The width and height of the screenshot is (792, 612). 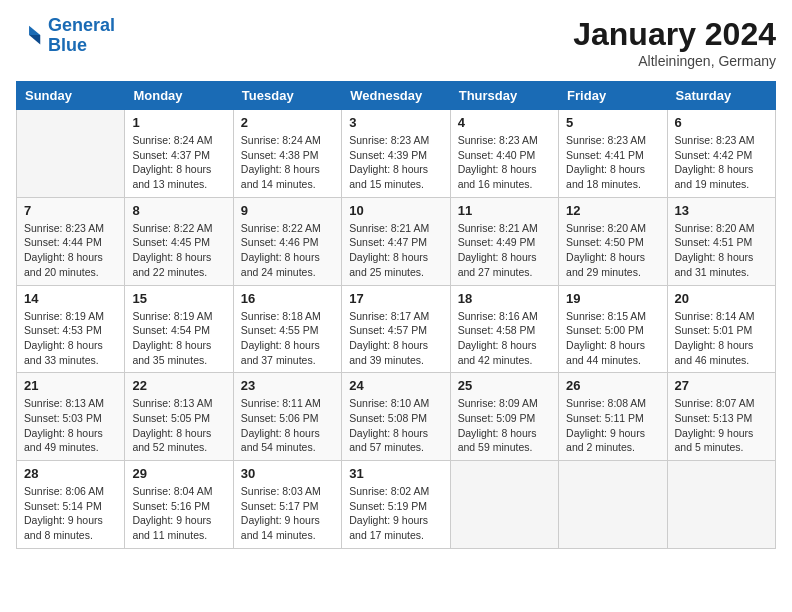 What do you see at coordinates (504, 250) in the screenshot?
I see `day-info: Sunrise: 8:21 AMSunset: 4:49 PMDaylight:…` at bounding box center [504, 250].